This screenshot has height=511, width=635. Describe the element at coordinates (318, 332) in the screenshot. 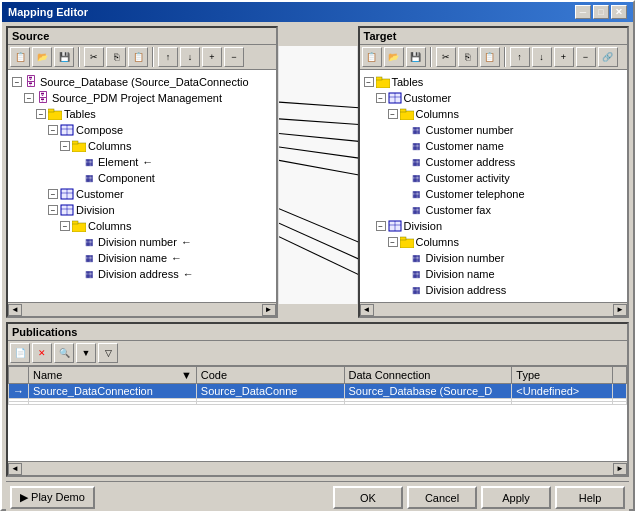

I see `publications-header: Publications` at that location.